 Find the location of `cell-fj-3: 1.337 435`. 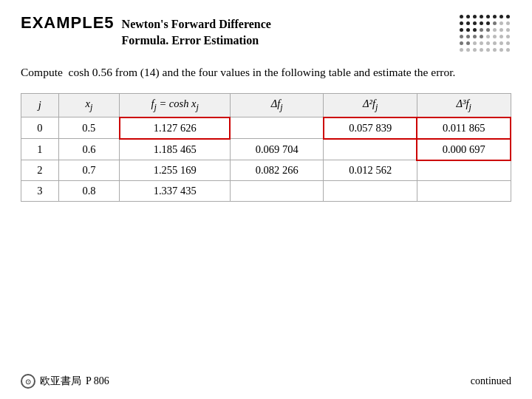

cell-fj-3: 1.337 435 is located at coordinates (175, 191).